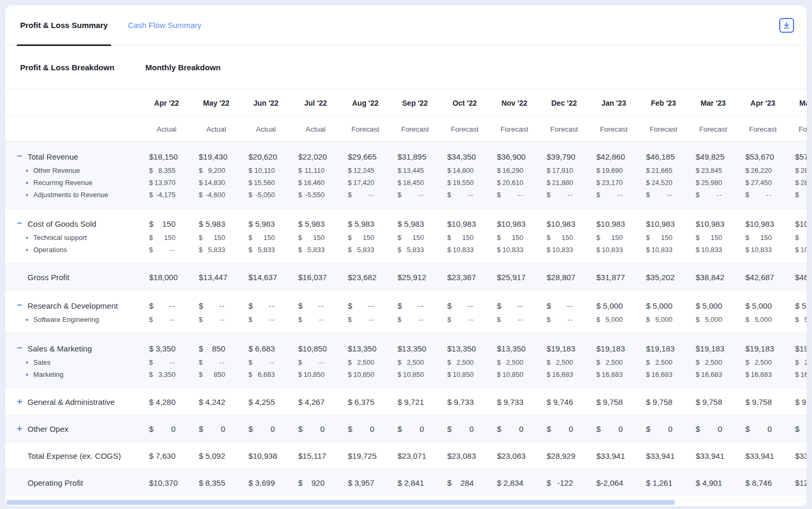  I want to click on value-cell: $9,758, so click(713, 402).